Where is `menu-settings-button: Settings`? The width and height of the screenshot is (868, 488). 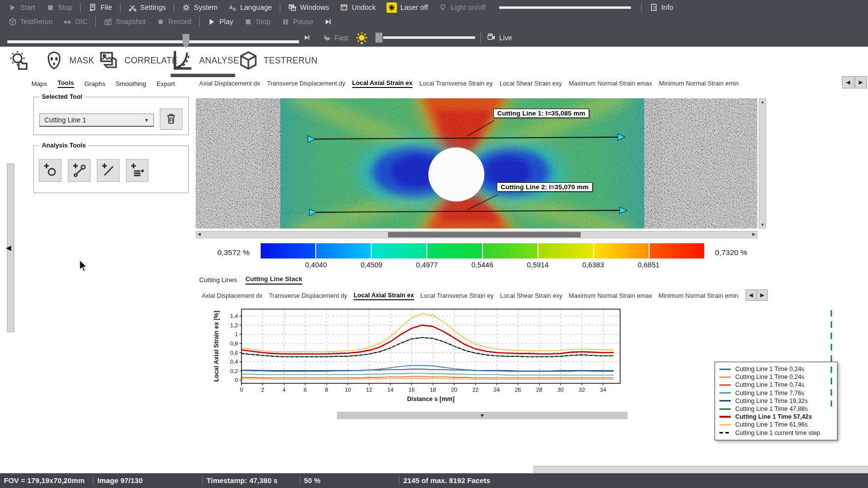 menu-settings-button: Settings is located at coordinates (147, 7).